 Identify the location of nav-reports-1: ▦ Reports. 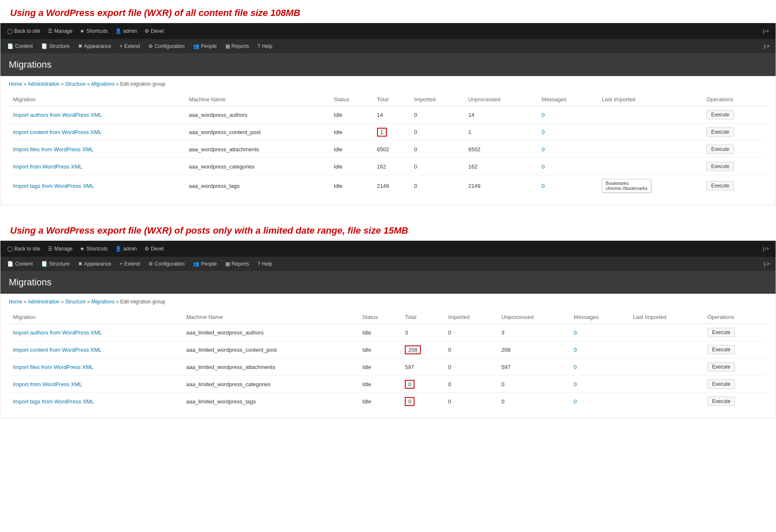
(237, 46).